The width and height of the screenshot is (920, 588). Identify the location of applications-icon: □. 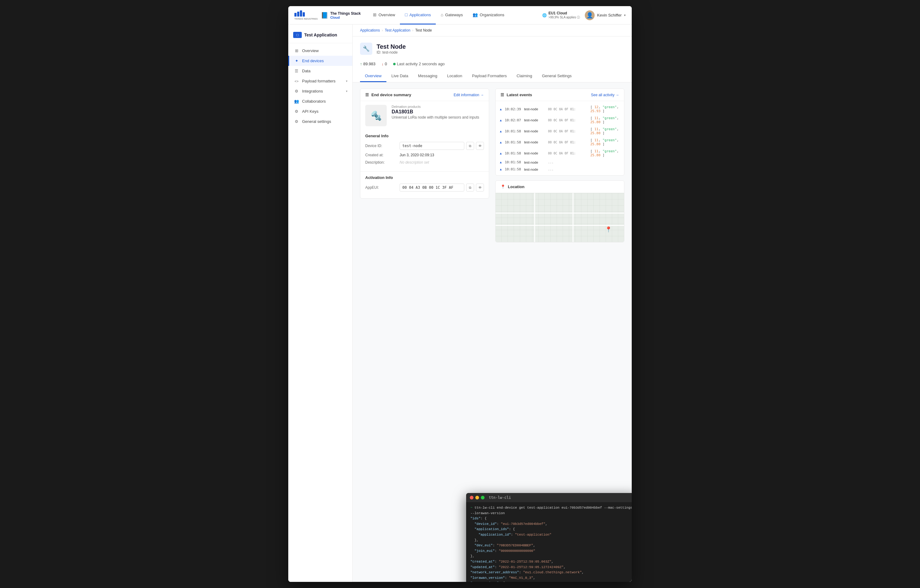
(406, 15).